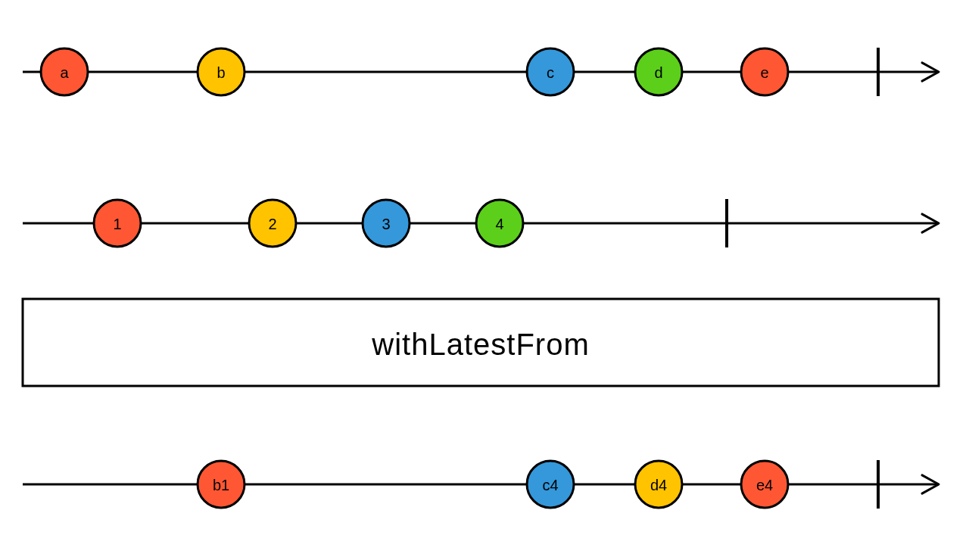  I want to click on marble-other-1: 1, so click(117, 223).